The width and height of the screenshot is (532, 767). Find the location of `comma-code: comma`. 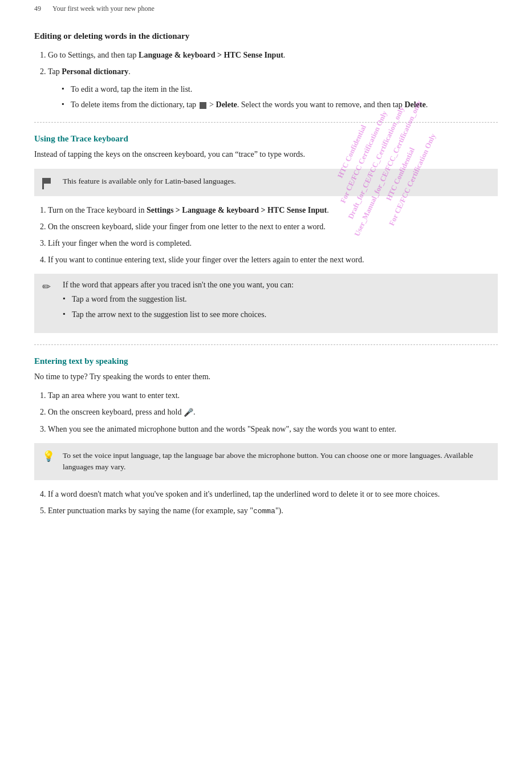

comma-code: comma is located at coordinates (265, 511).